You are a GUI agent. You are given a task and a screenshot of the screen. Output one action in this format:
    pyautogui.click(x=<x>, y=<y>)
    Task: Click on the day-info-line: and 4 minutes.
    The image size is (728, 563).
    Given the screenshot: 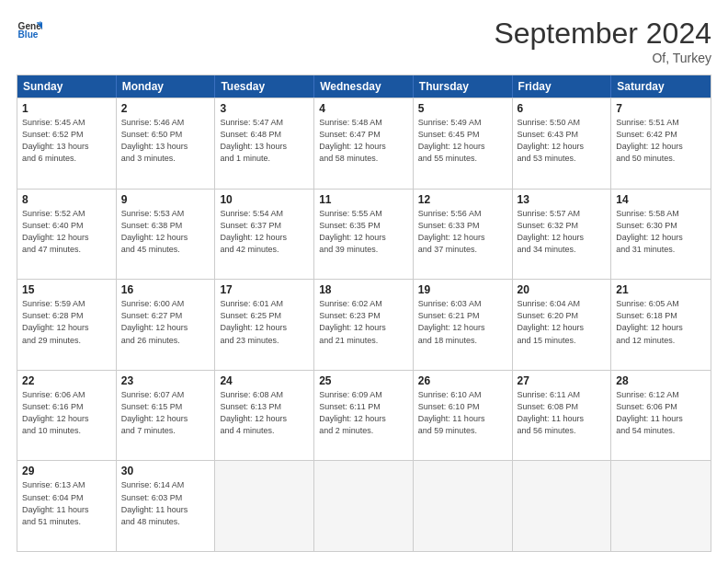 What is the action you would take?
    pyautogui.click(x=265, y=431)
    